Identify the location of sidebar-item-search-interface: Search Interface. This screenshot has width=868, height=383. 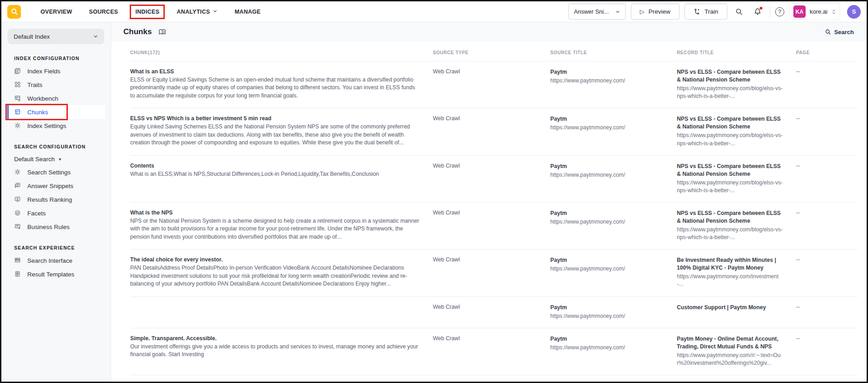
(56, 260).